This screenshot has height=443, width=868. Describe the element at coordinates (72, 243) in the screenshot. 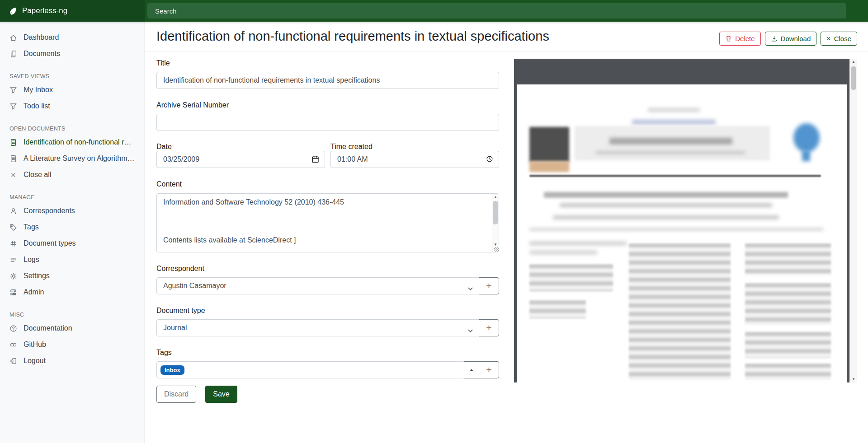

I see `sidebar-item-document-types: Document types` at that location.